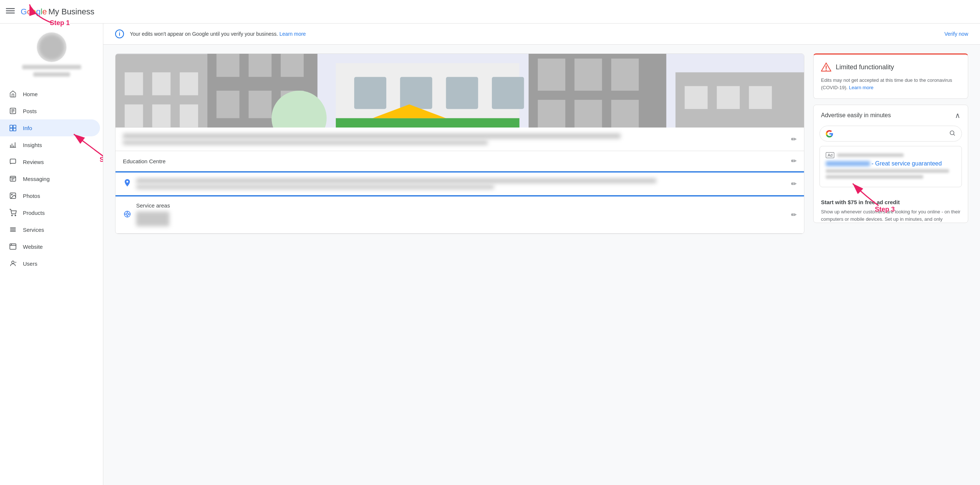 The height and width of the screenshot is (485, 980). Describe the element at coordinates (57, 12) in the screenshot. I see `app-logo: Google My Business` at that location.